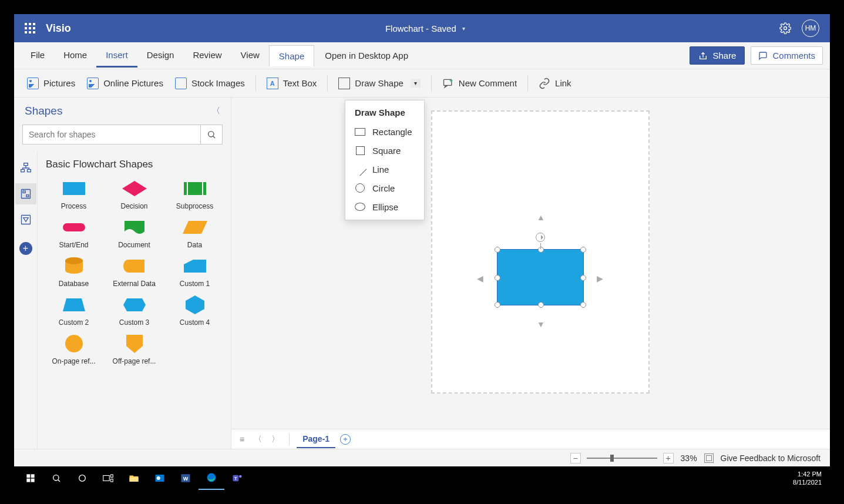 The height and width of the screenshot is (504, 844). I want to click on autoconnect-right: ▶, so click(600, 278).